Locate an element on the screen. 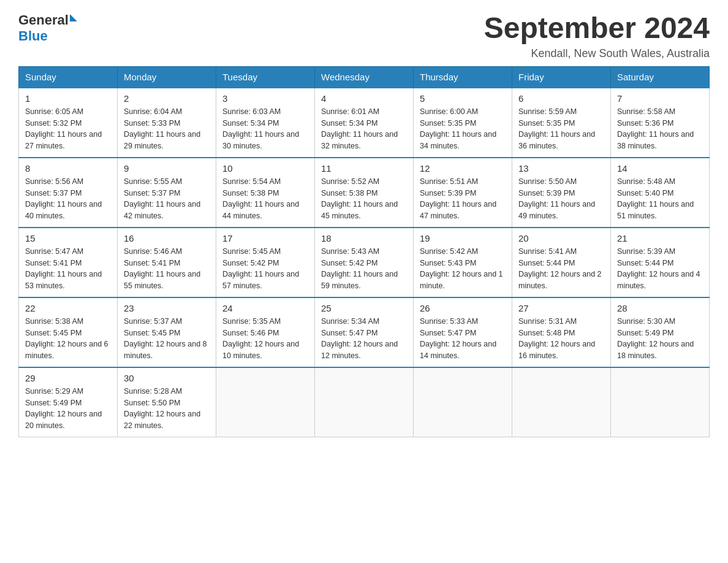 The height and width of the screenshot is (563, 728). day-info: Sunrise: 5:46 AM Sunset: 5:41 PM Dayligh… is located at coordinates (167, 269).